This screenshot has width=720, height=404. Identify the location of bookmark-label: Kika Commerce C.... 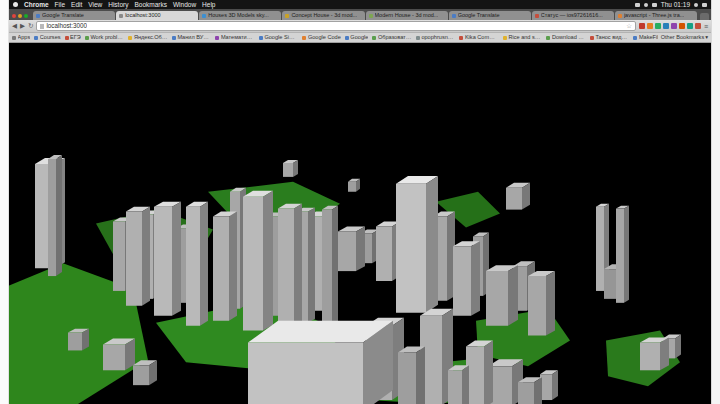
(482, 38).